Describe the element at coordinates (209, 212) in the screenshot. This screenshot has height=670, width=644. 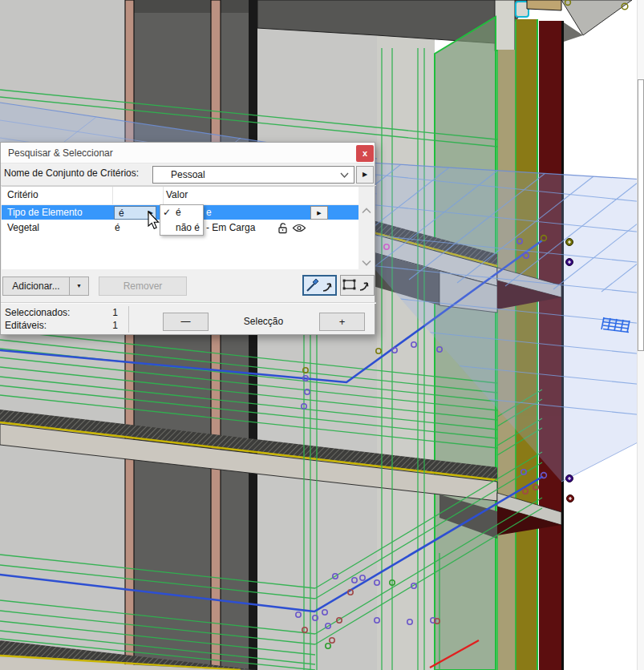
I see `row-value-partial: e` at that location.